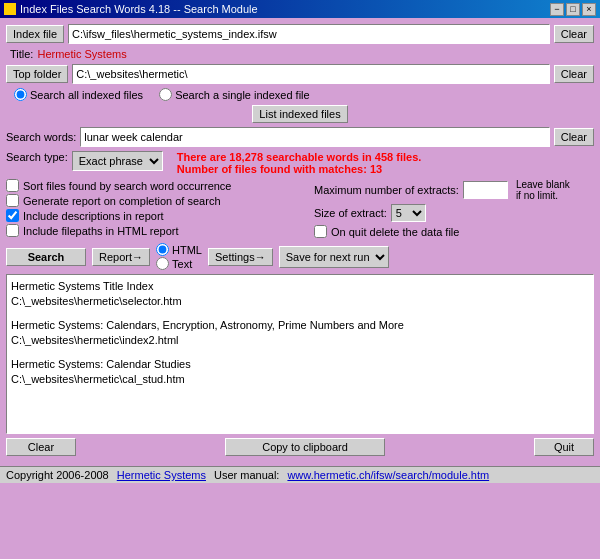 The image size is (600, 559). Describe the element at coordinates (300, 326) in the screenshot. I see `result-title-2: Hermetic Systems: Calendars, Encryption,…` at that location.